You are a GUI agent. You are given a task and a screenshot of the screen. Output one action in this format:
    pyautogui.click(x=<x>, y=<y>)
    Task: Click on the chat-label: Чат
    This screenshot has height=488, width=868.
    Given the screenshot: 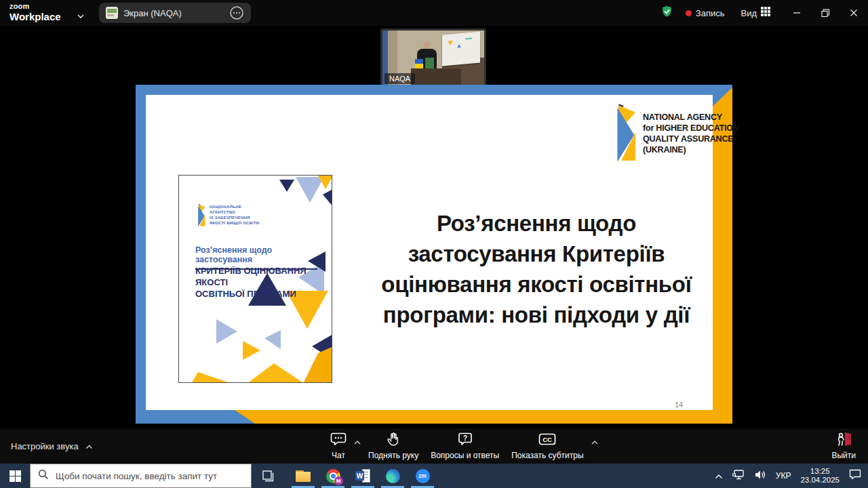 What is the action you would take?
    pyautogui.click(x=338, y=455)
    